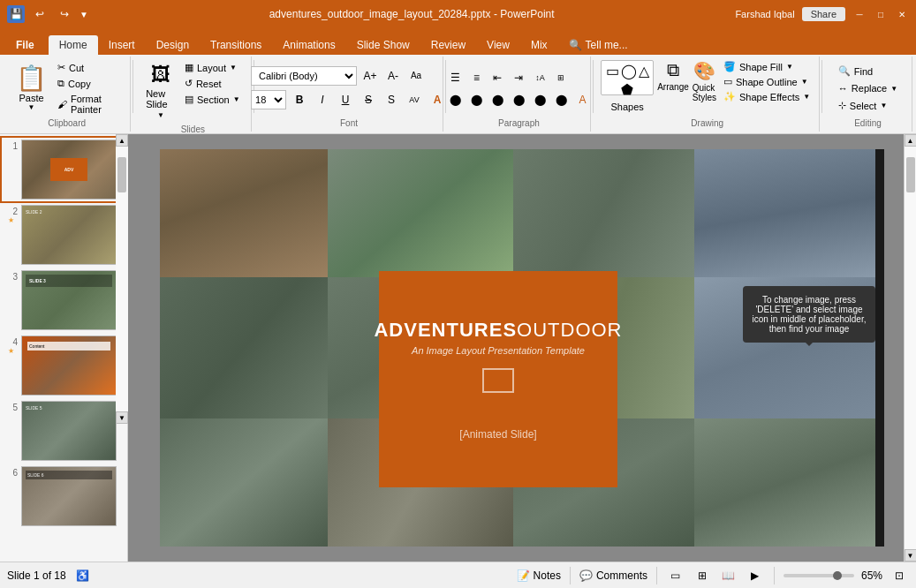 Image resolution: width=916 pixels, height=588 pixels. What do you see at coordinates (416, 76) in the screenshot?
I see `font-aa-button: Aa` at bounding box center [416, 76].